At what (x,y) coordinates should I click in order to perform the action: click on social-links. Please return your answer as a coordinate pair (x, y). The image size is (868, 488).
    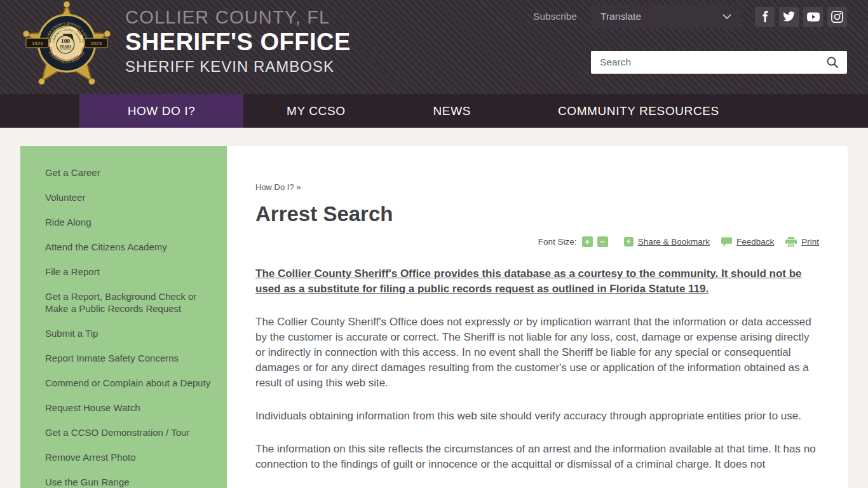
    Looking at the image, I should click on (801, 17).